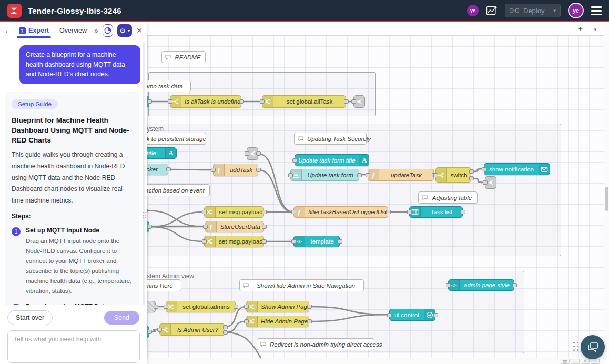  Describe the element at coordinates (412, 315) in the screenshot. I see `flow-node: ui control` at that location.